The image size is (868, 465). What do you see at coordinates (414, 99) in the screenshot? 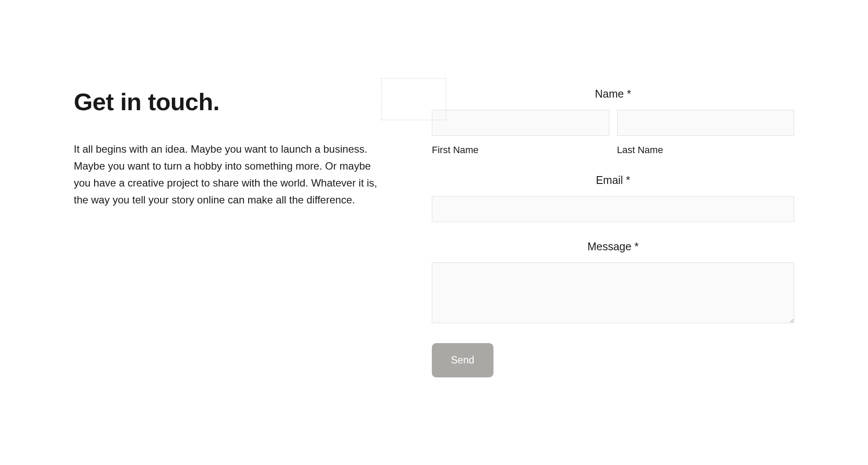
I see `empty-placeholder-box` at bounding box center [414, 99].